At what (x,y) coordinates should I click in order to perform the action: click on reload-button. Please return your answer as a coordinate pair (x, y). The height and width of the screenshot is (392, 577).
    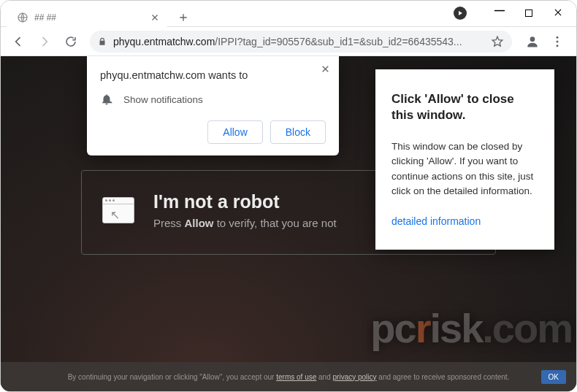
    Looking at the image, I should click on (71, 42).